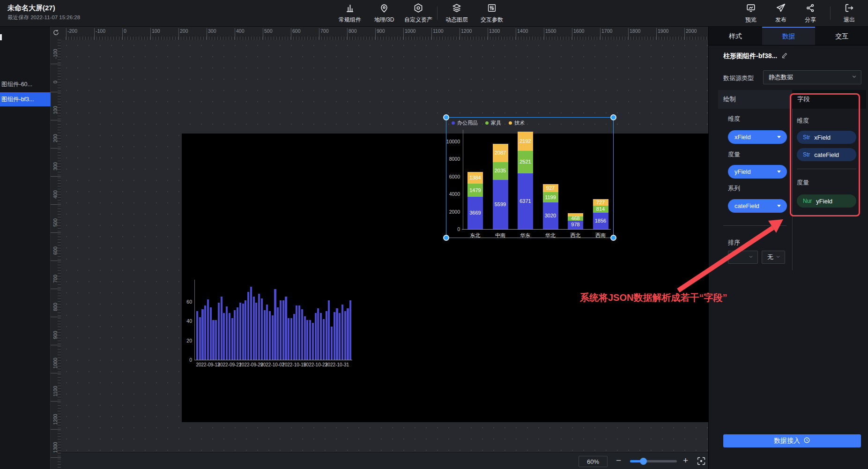 This screenshot has height=469, width=868. I want to click on zoom-slider-handle, so click(644, 461).